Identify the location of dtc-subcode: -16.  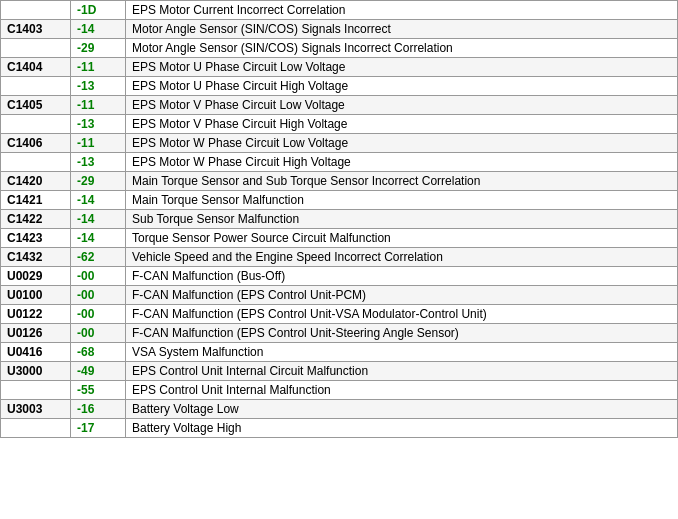
(98, 410).